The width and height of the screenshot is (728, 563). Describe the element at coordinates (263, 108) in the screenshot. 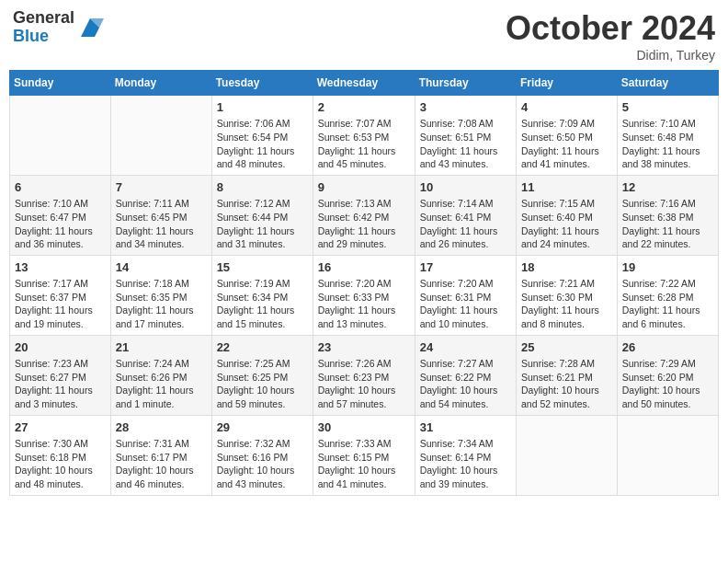

I see `day-number: 1` at that location.